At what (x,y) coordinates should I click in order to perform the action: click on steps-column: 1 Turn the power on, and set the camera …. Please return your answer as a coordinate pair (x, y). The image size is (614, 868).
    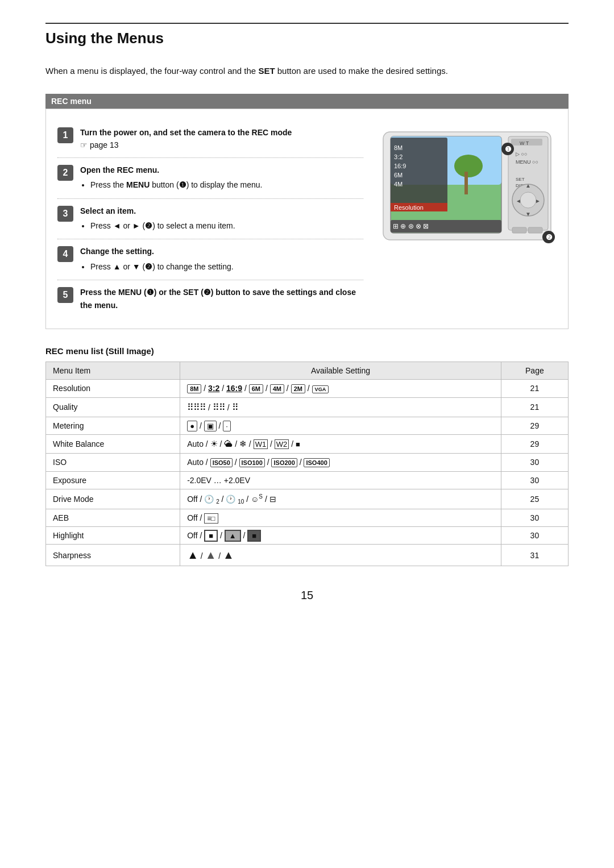
    Looking at the image, I should click on (210, 219).